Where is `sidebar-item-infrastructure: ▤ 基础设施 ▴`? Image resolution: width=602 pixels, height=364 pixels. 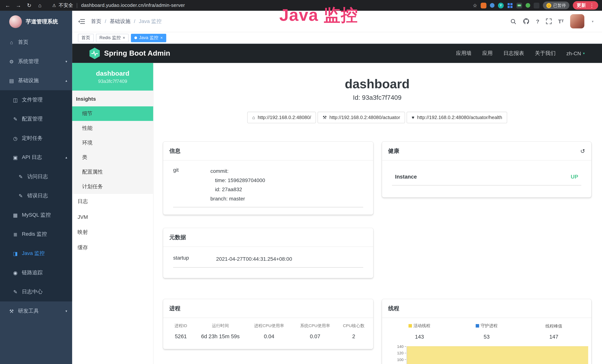 sidebar-item-infrastructure: ▤ 基础设施 ▴ is located at coordinates (36, 81).